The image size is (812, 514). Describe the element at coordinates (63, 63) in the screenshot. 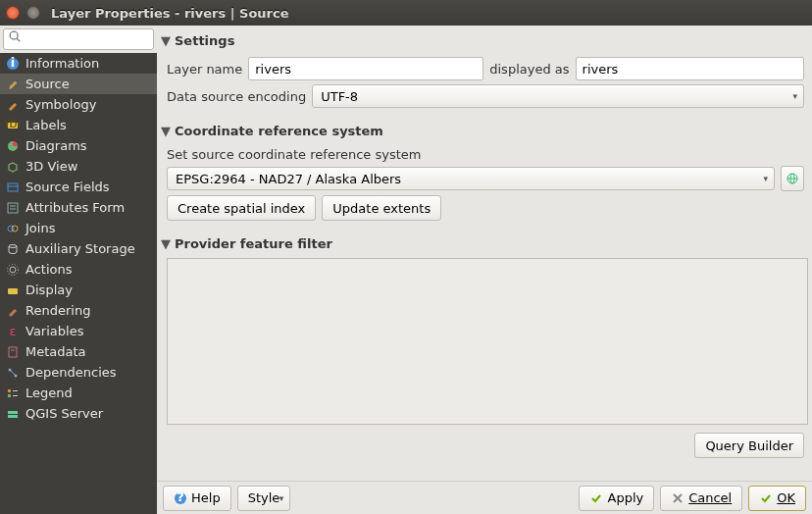

I see `sidebar-item-label: Information` at that location.